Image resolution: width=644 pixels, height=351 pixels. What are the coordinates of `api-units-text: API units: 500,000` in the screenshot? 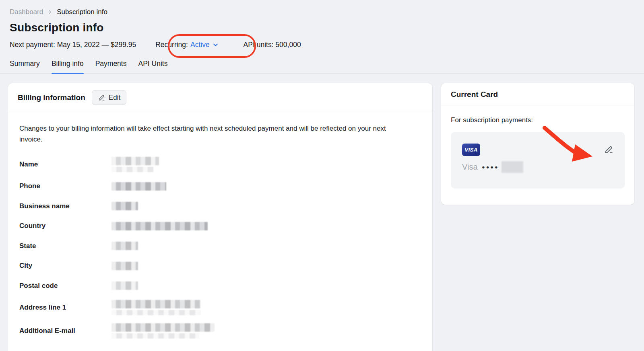 It's located at (272, 45).